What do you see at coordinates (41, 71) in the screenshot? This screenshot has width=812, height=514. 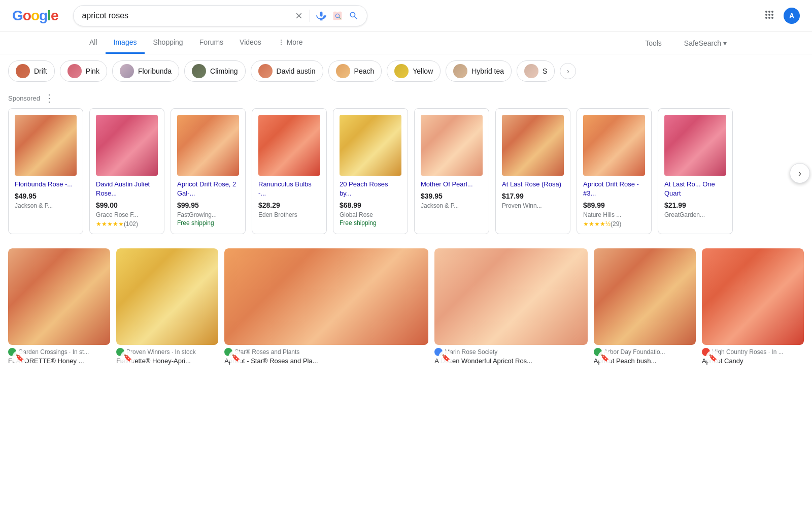 I see `chip-label-drift: Drift` at bounding box center [41, 71].